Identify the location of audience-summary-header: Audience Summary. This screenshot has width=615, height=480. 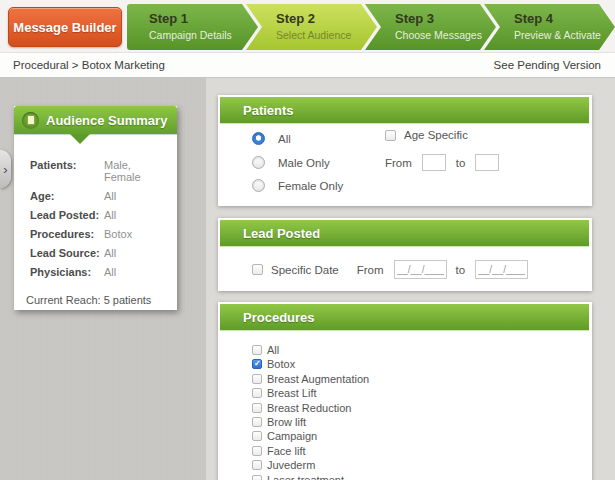
(96, 120).